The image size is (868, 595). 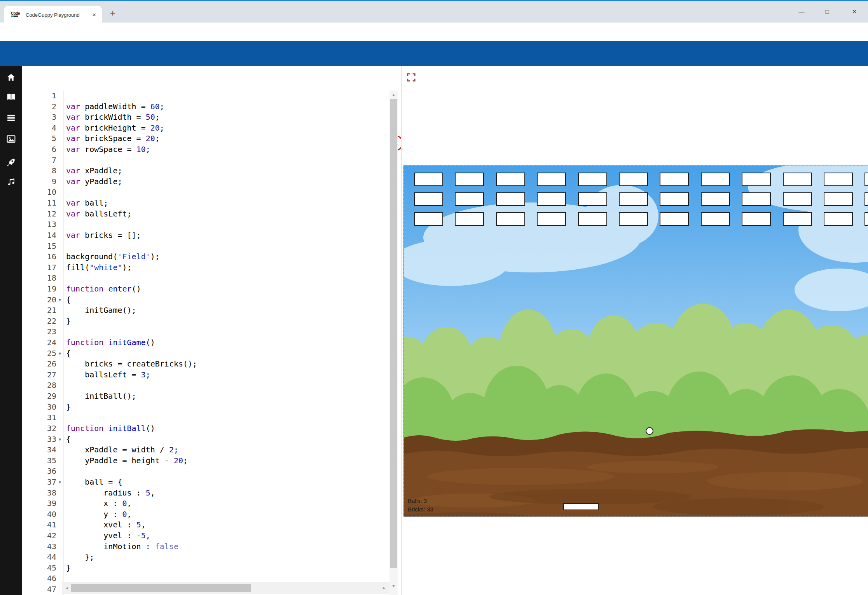 What do you see at coordinates (206, 568) in the screenshot?
I see `code-line: 45}` at bounding box center [206, 568].